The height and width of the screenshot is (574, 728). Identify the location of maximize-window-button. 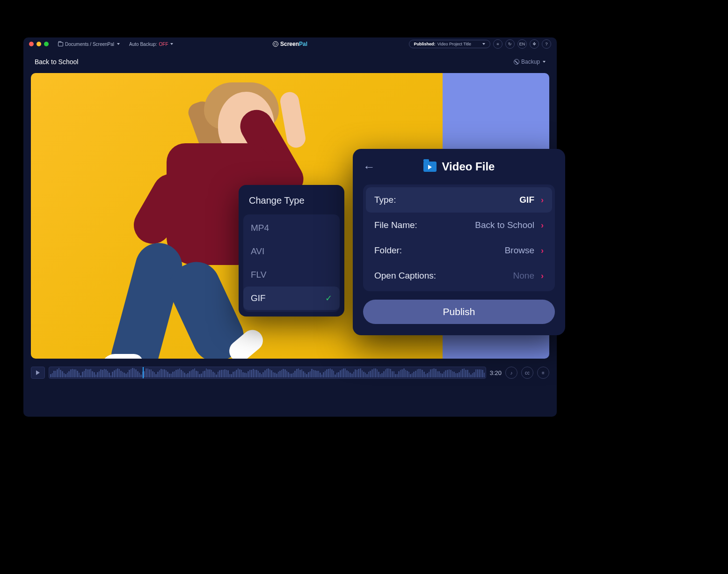
(46, 44).